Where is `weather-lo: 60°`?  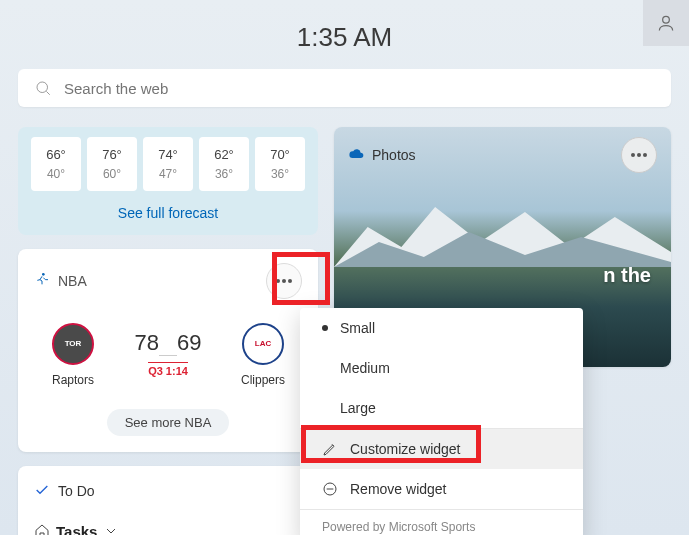 weather-lo: 60° is located at coordinates (112, 174).